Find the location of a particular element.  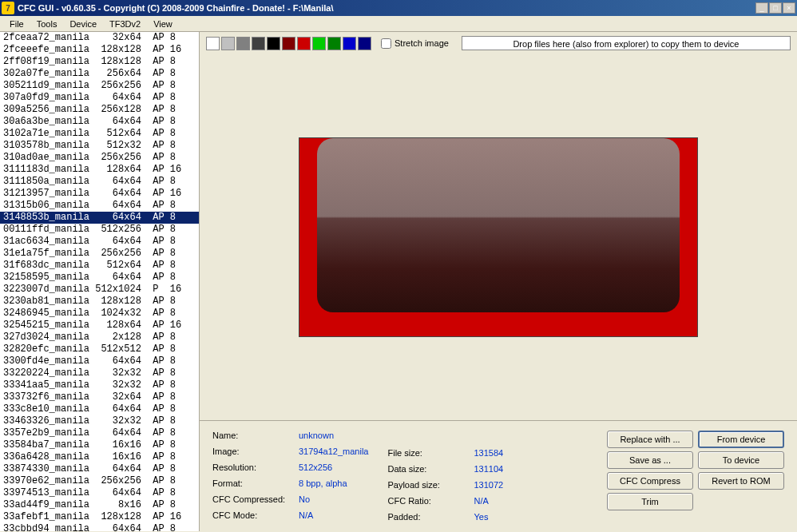

titlebar-text: CFC GUI - v0.60.35 - Copyright (C) 2008-… is located at coordinates (387, 8).